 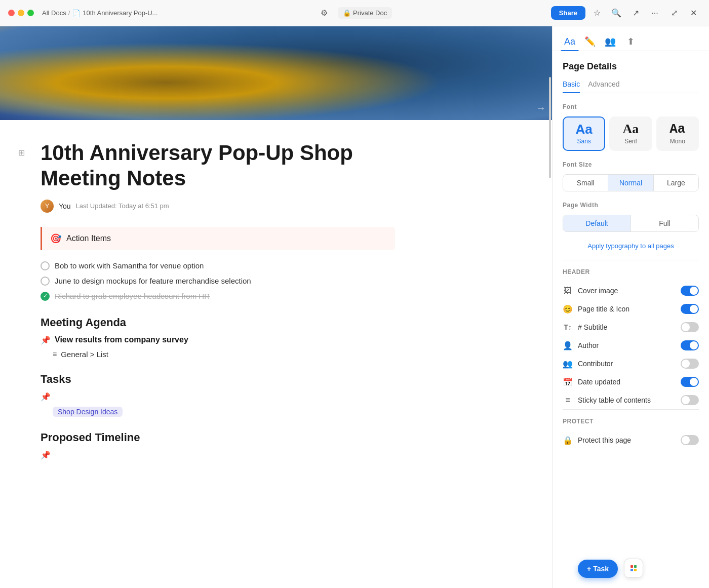 What do you see at coordinates (30, 13) in the screenshot?
I see `maximize-button` at bounding box center [30, 13].